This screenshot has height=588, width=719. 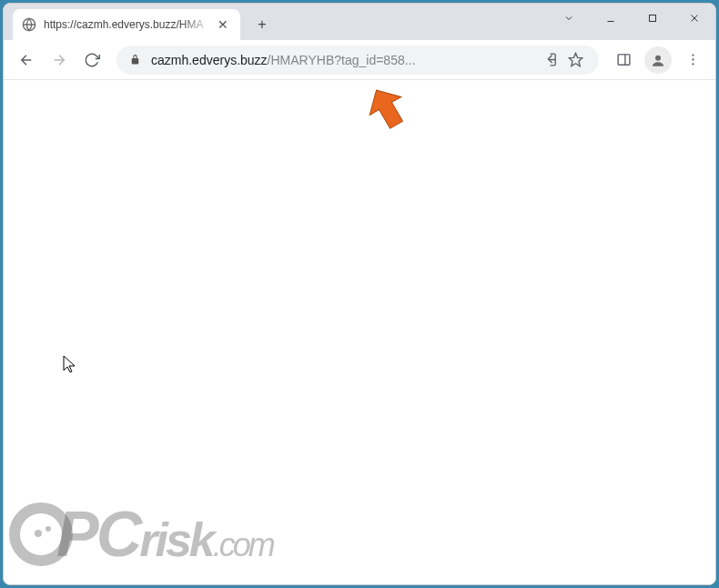 What do you see at coordinates (344, 60) in the screenshot?
I see `url-text: cazmh.edverys.buzz/HMARYHB?tag_id=858...` at bounding box center [344, 60].